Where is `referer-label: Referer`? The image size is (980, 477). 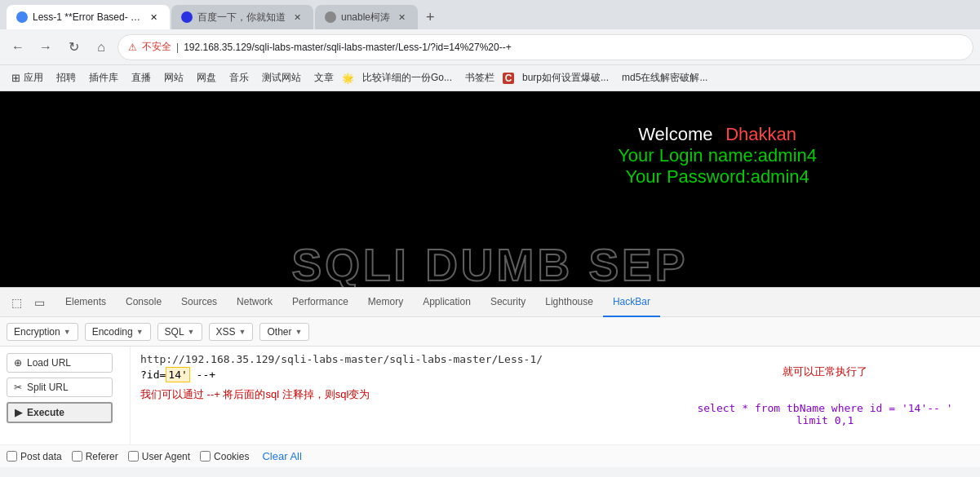 referer-label: Referer is located at coordinates (102, 457).